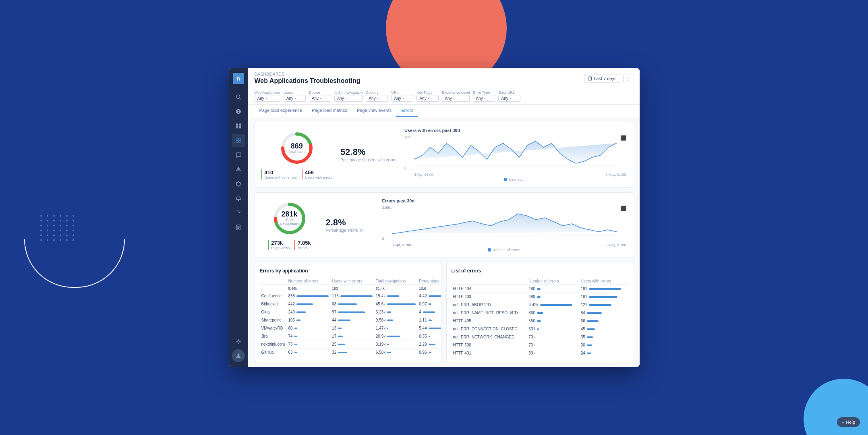  What do you see at coordinates (484, 98) in the screenshot?
I see `filter-error-type-select: Any ▾` at bounding box center [484, 98].